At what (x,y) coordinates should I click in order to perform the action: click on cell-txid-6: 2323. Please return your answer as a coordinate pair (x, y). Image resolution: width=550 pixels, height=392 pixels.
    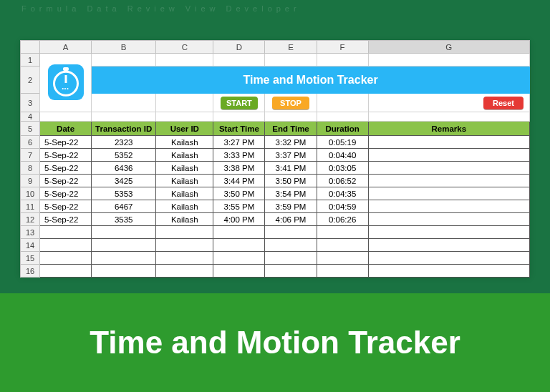
    Looking at the image, I should click on (124, 142).